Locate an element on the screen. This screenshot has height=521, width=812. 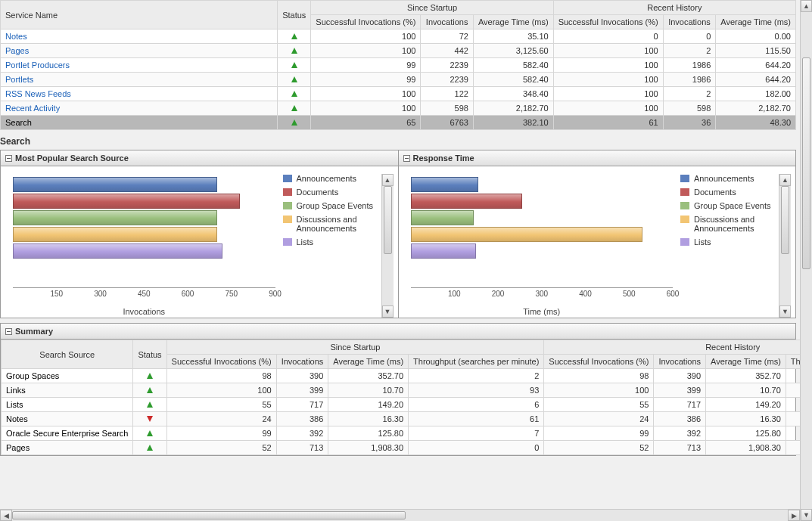
startup-invocations: 442 is located at coordinates (447, 51).